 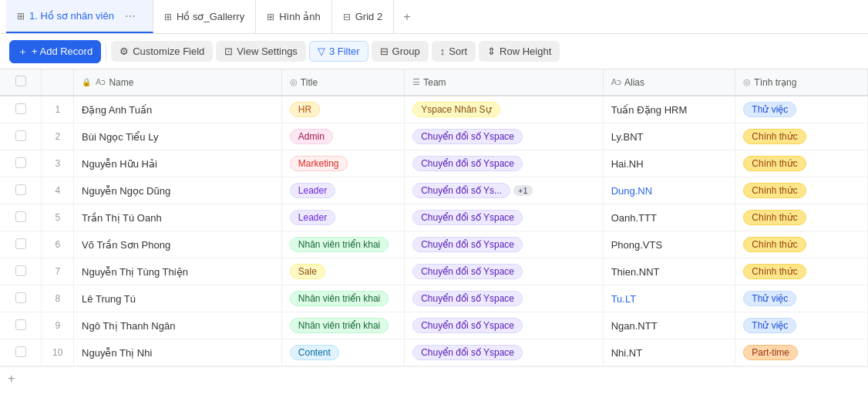 I want to click on add-record-button: ＋ + Add Record, so click(x=56, y=52).